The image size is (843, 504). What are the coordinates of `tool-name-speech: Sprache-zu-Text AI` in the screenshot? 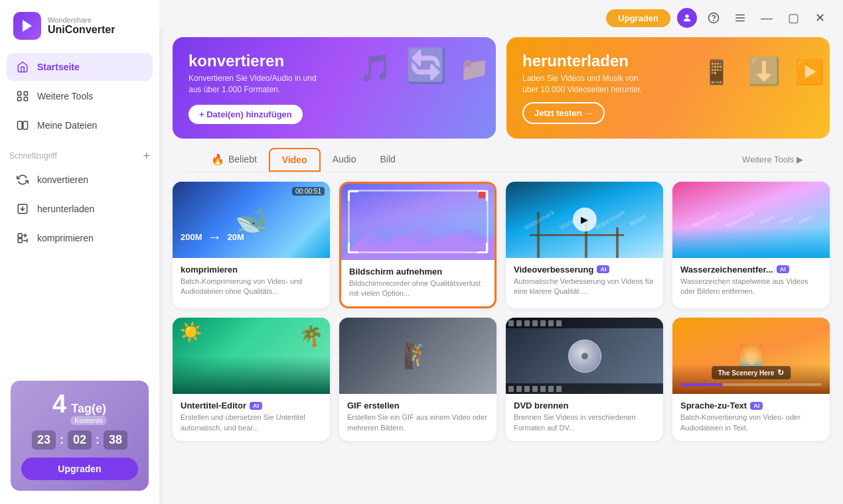 It's located at (751, 406).